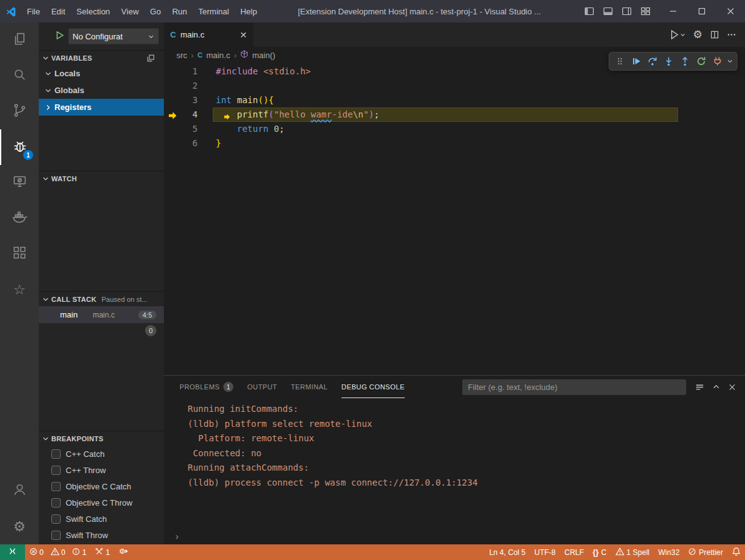  What do you see at coordinates (214, 11) in the screenshot?
I see `menu-terminal: Terminal` at bounding box center [214, 11].